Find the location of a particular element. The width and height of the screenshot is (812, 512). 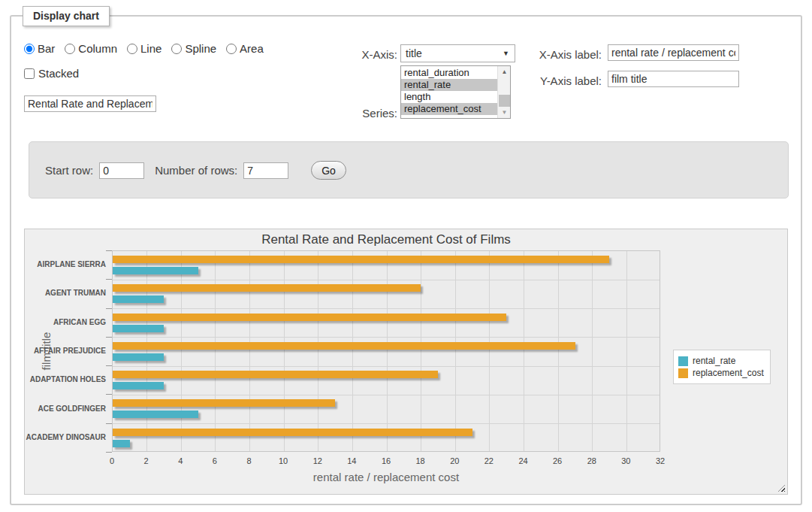

x-axis-label-label: X-Axis label: is located at coordinates (566, 54).